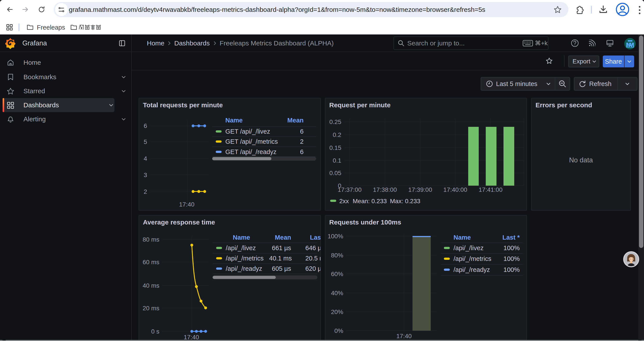  What do you see at coordinates (337, 312) in the screenshot?
I see `svg-text: 20%` at bounding box center [337, 312].